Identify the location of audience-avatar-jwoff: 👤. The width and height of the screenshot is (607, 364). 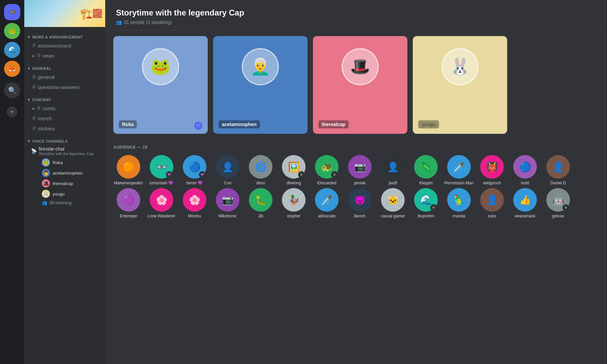
(393, 167).